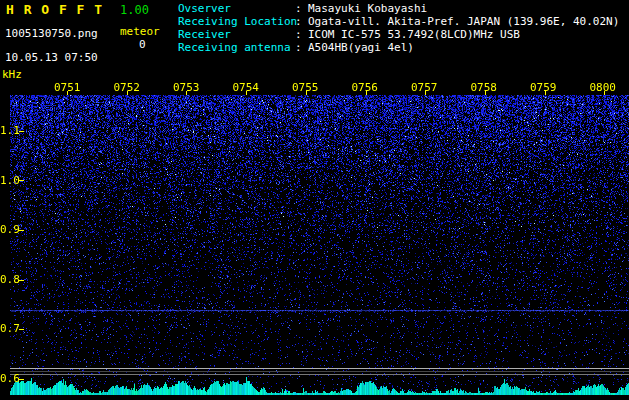 Image resolution: width=629 pixels, height=400 pixels. Describe the element at coordinates (10, 328) in the screenshot. I see `freq-label: 0.7` at that location.